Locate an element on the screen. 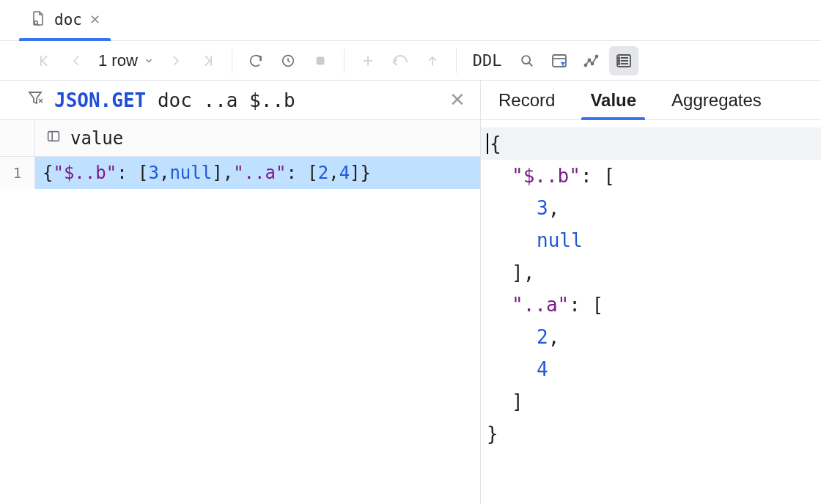 This screenshot has width=821, height=504. results-toolbar: 1 row DDL is located at coordinates (410, 61).